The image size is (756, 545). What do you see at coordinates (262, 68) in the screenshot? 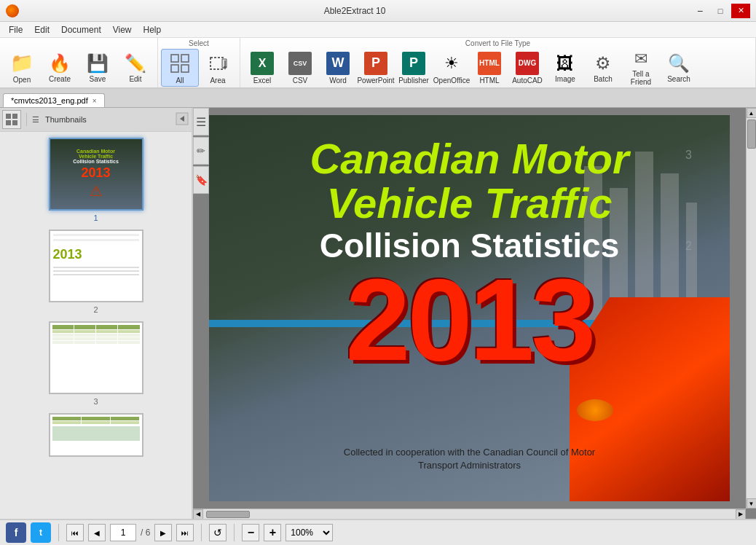
I see `excel-button: X Excel` at bounding box center [262, 68].